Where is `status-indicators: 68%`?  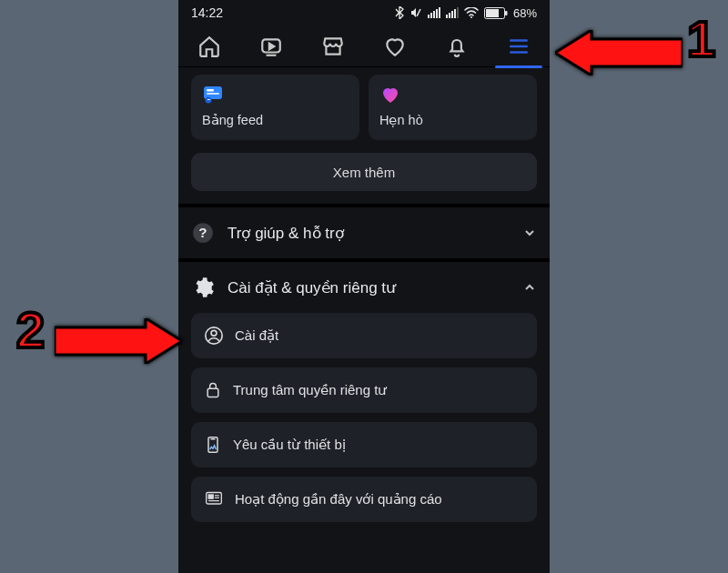
status-indicators: 68% is located at coordinates (466, 13).